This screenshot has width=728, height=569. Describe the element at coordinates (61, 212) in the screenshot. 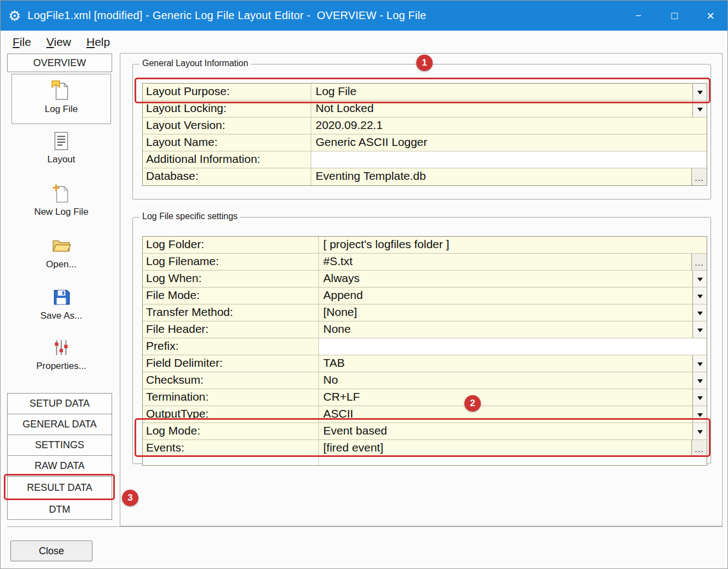

I see `sidebar-tool-label: New Log File` at that location.